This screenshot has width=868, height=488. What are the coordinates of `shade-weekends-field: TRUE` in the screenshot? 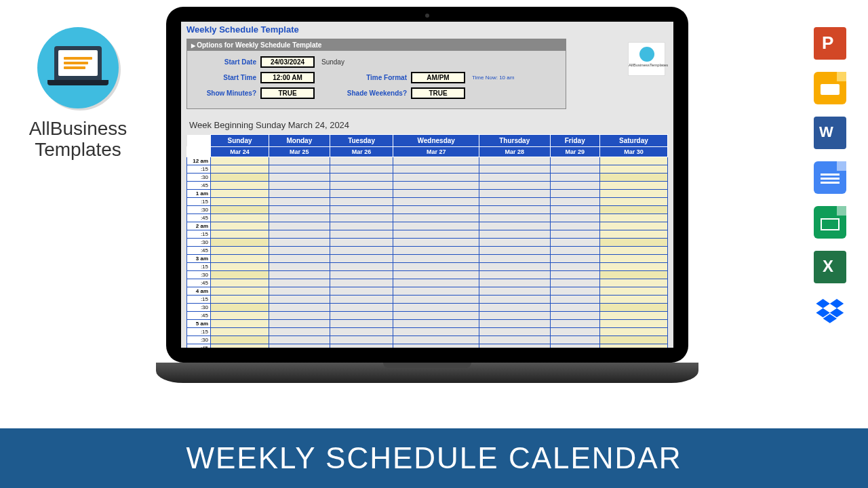 It's located at (438, 94).